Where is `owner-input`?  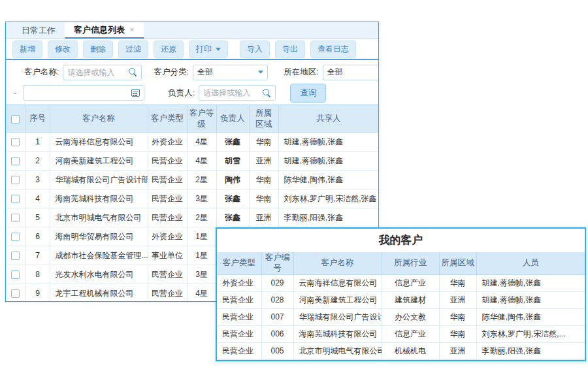
owner-input is located at coordinates (231, 93).